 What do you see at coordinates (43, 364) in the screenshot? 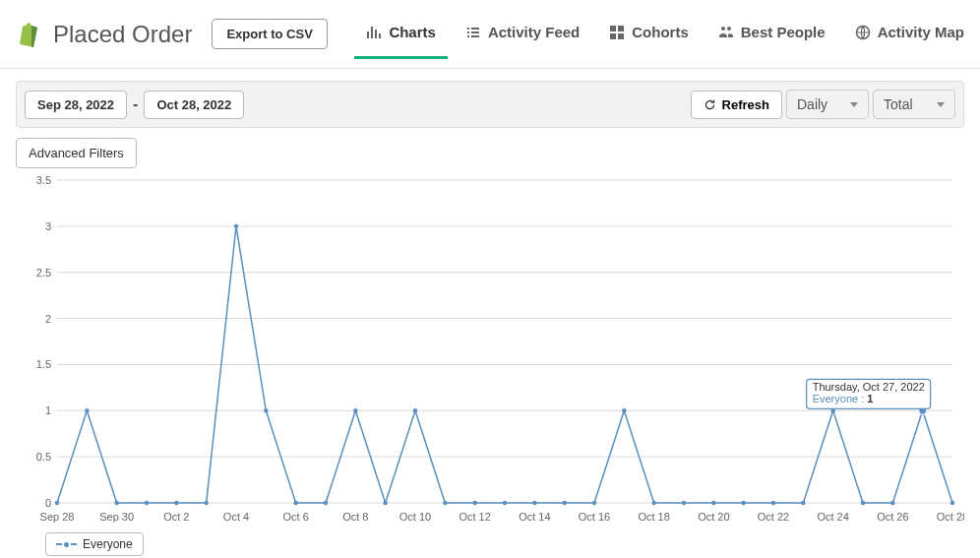
I see `svg-text: 1.5` at bounding box center [43, 364].